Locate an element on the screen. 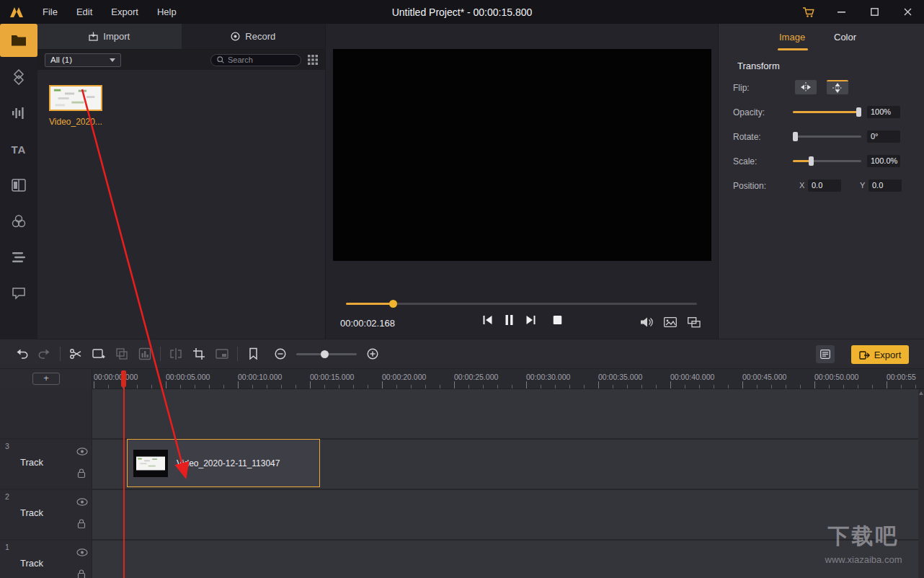 The width and height of the screenshot is (924, 578). scroll-up-icon is located at coordinates (921, 394).